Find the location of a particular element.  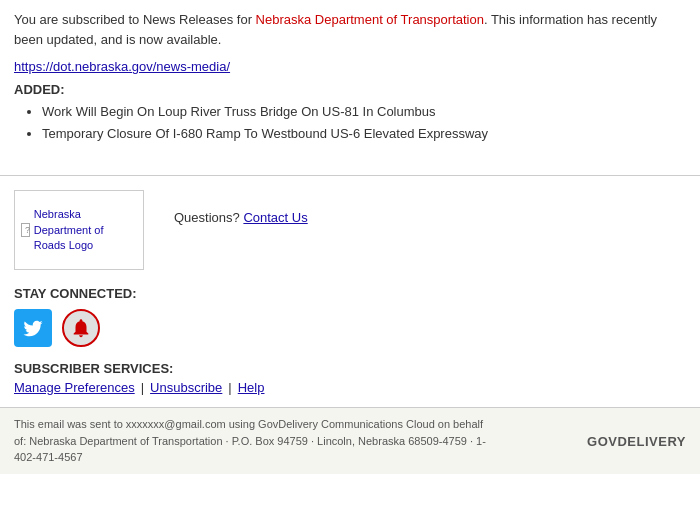

stay-connected-section: STAY CONNECTED: is located at coordinates (350, 314).